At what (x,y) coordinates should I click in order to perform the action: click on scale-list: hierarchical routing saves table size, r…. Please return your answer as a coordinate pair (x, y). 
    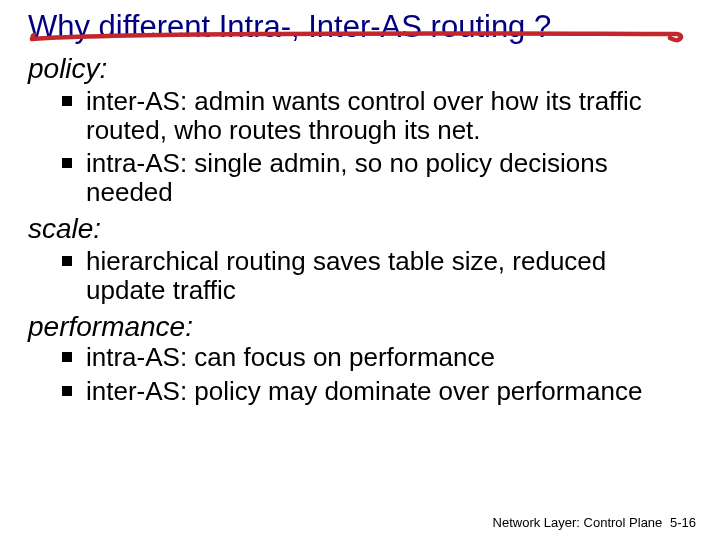
    Looking at the image, I should click on (360, 276).